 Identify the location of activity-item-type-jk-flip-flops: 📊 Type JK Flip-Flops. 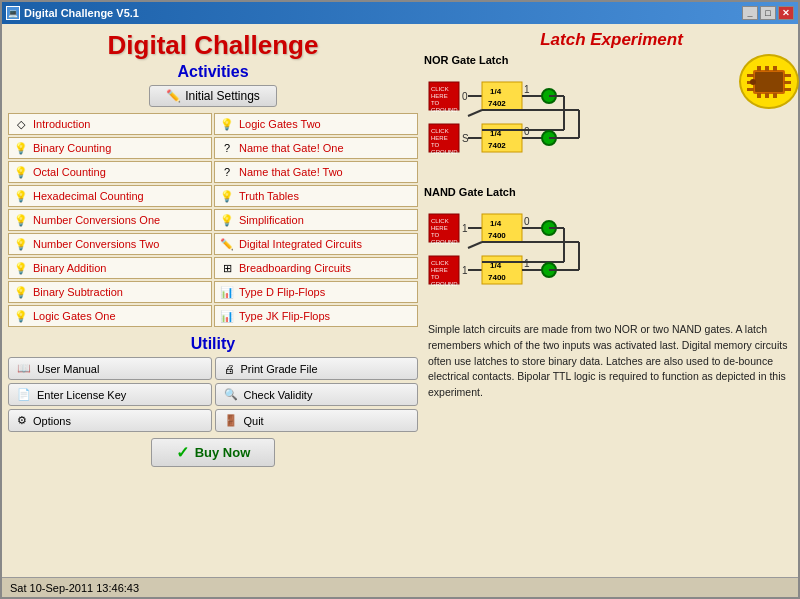
(316, 316).